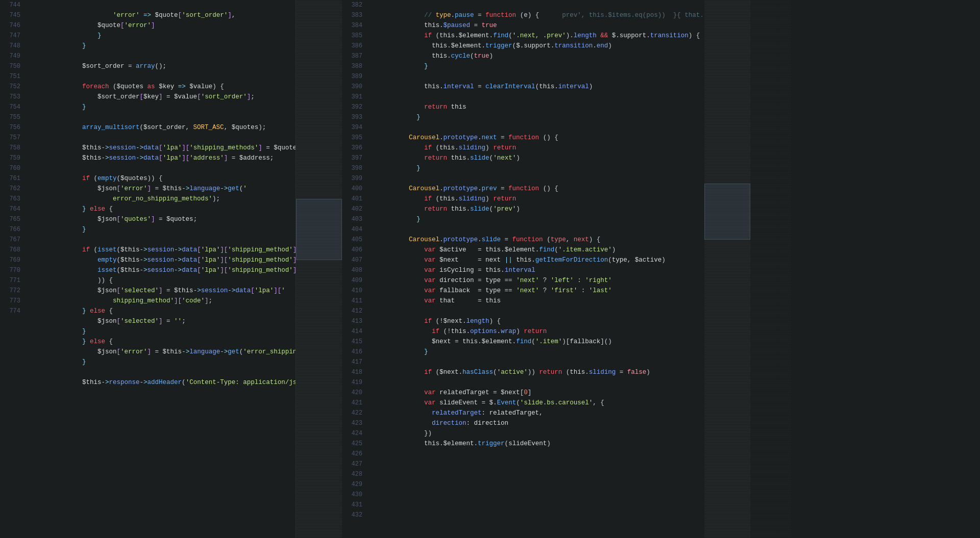 This screenshot has height=538, width=980. I want to click on minimap-left, so click(319, 269).